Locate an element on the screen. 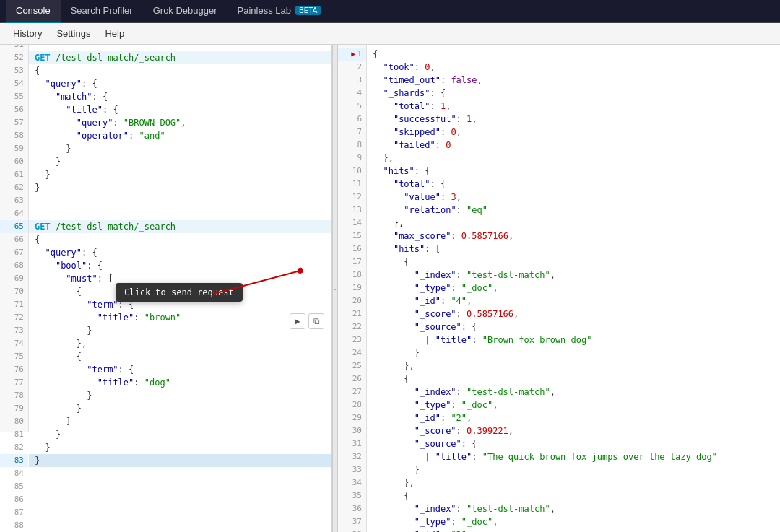 The height and width of the screenshot is (532, 780). line-number: 70 is located at coordinates (14, 292).